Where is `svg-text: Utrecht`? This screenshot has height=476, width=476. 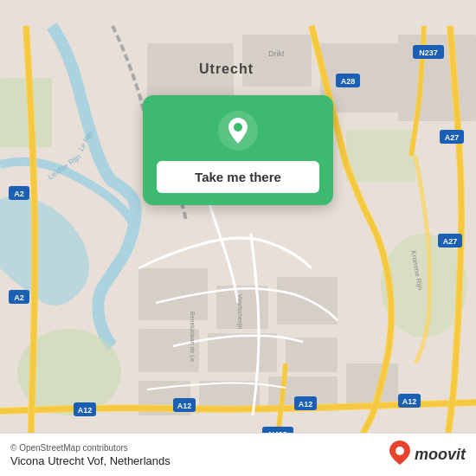
svg-text: Utrecht is located at coordinates (227, 69).